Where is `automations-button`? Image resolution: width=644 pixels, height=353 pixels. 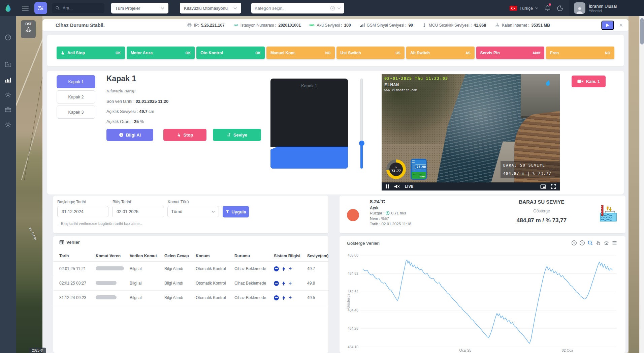
automations-button is located at coordinates (41, 8).